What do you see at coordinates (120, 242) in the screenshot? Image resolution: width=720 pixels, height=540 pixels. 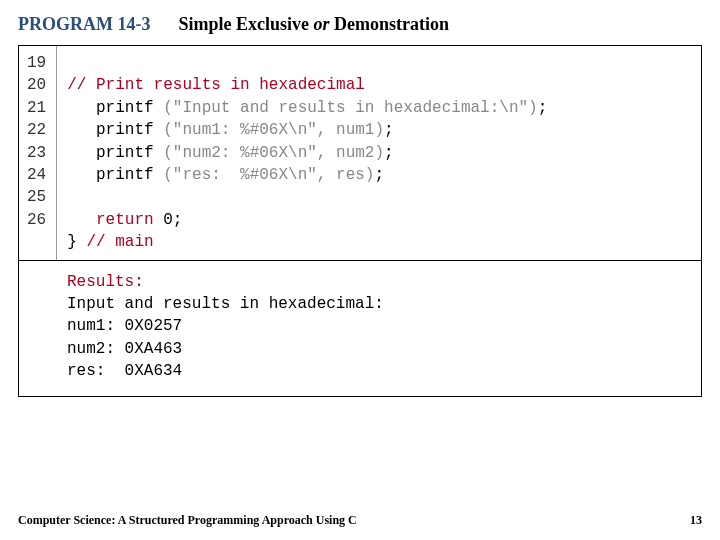 I see `code-comment: // main` at bounding box center [120, 242].